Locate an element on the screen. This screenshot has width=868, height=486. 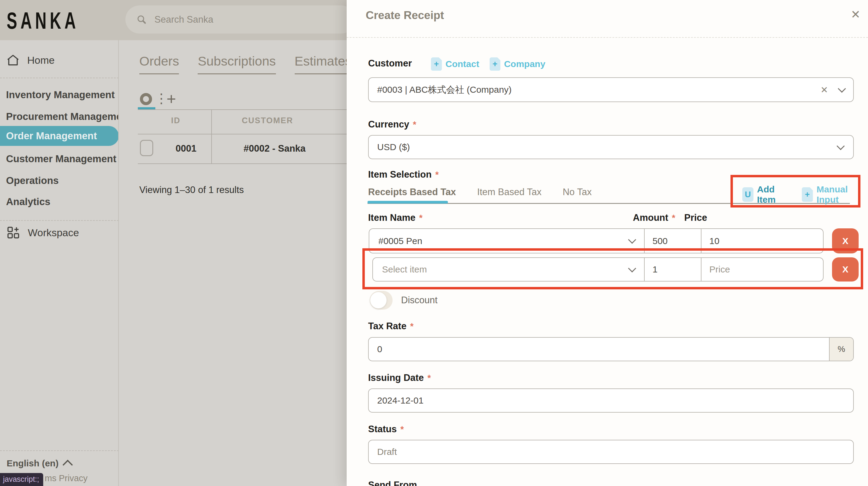
item-name-header: Item Name* is located at coordinates (395, 218).